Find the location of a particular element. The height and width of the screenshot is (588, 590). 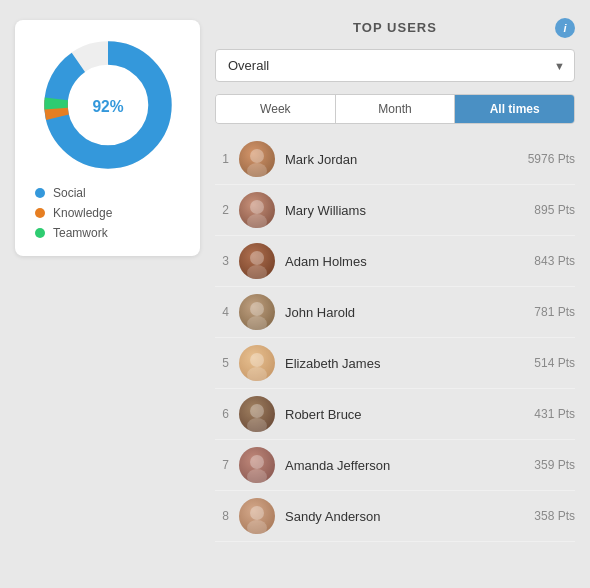

user-name: Sandy Anderson is located at coordinates (404, 516).